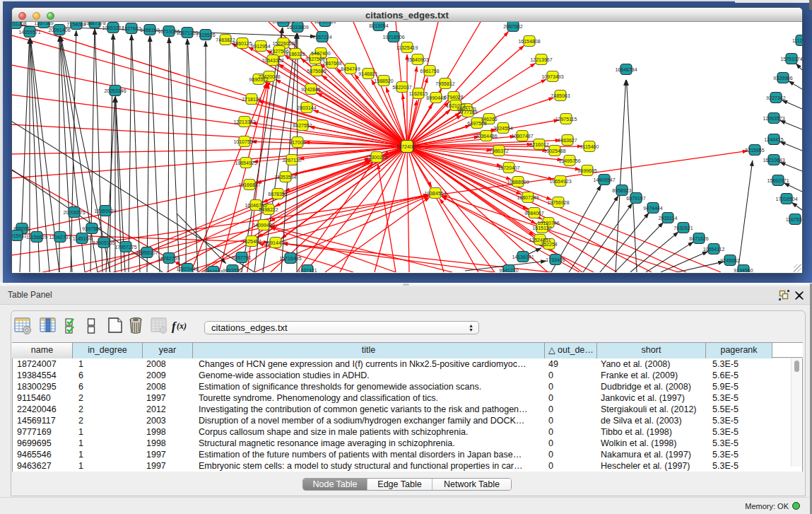 The height and width of the screenshot is (514, 812). I want to click on svg-text: 19756928, so click(558, 202).